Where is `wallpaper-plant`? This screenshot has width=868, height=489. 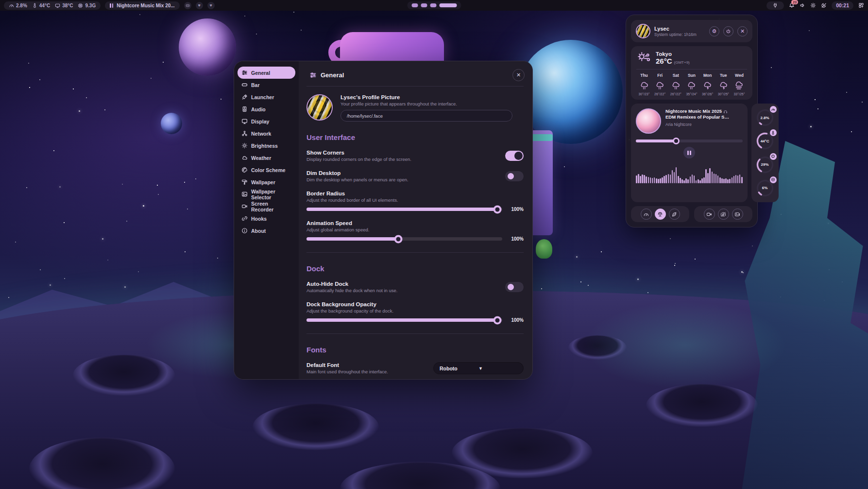
wallpaper-plant is located at coordinates (544, 249).